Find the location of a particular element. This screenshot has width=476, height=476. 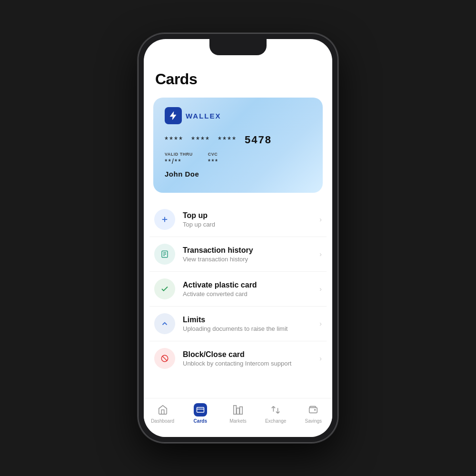

card-number-g3: **** is located at coordinates (228, 140).